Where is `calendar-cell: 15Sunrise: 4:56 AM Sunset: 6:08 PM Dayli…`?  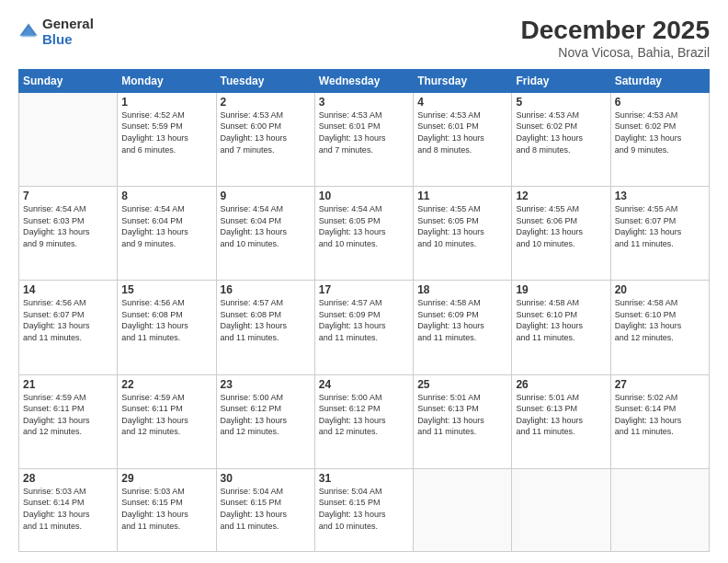 calendar-cell: 15Sunrise: 4:56 AM Sunset: 6:08 PM Dayli… is located at coordinates (167, 327).